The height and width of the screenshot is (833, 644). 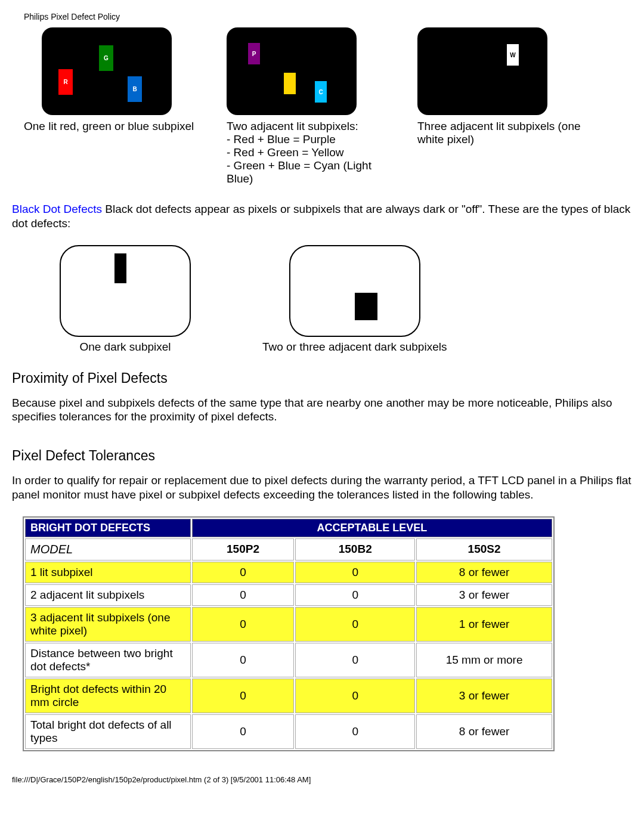 I want to click on table-row: 2 adjacent lit subpixels003 or fewer, so click(x=289, y=595).